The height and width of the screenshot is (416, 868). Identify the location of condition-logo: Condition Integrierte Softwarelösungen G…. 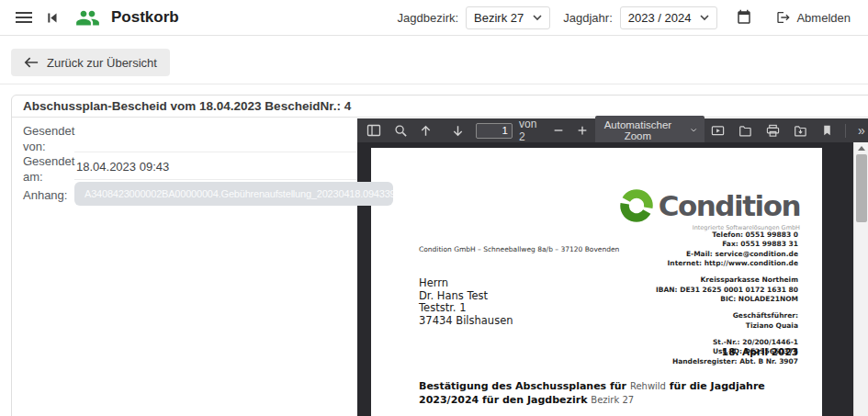
(709, 209).